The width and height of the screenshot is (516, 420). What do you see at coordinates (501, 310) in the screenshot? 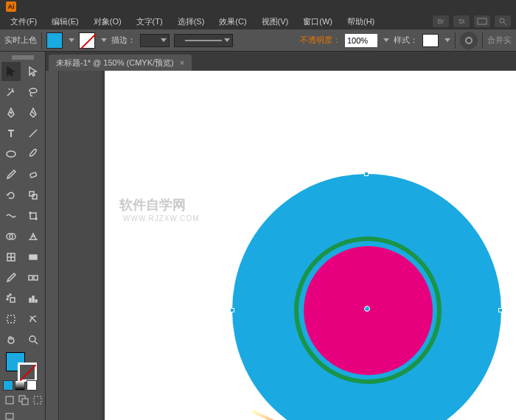
I see `selection-handle-right` at bounding box center [501, 310].